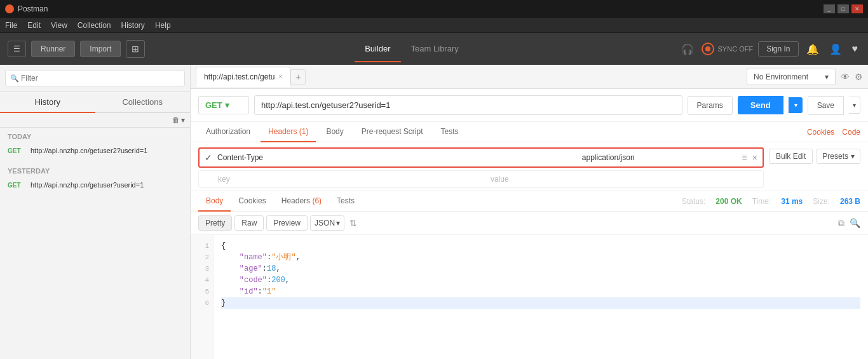 Image resolution: width=868 pixels, height=359 pixels. I want to click on history-url: http://api.nnzhp.cn/getuser2?userid=1, so click(89, 151).